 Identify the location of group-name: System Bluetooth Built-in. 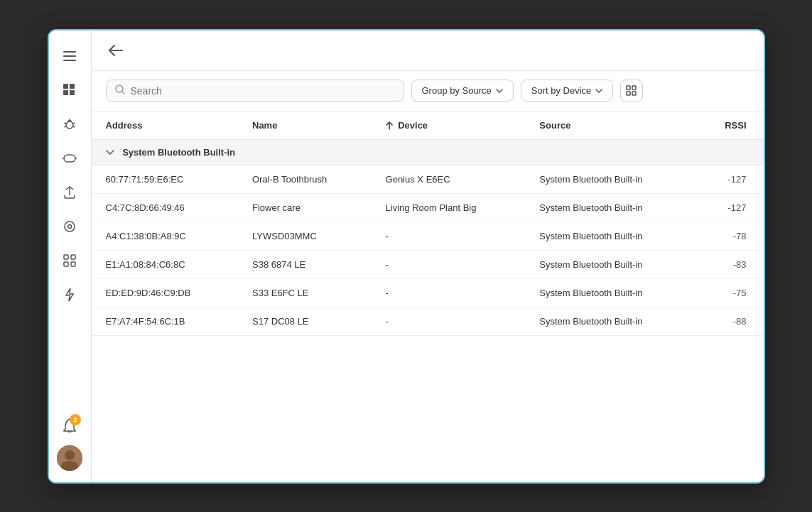
(179, 152).